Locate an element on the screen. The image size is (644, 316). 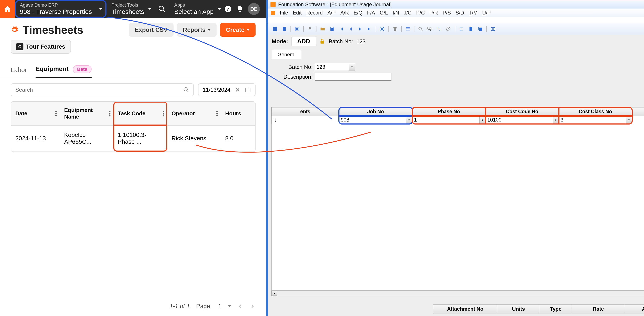
menu-edit: Edit is located at coordinates (297, 13).